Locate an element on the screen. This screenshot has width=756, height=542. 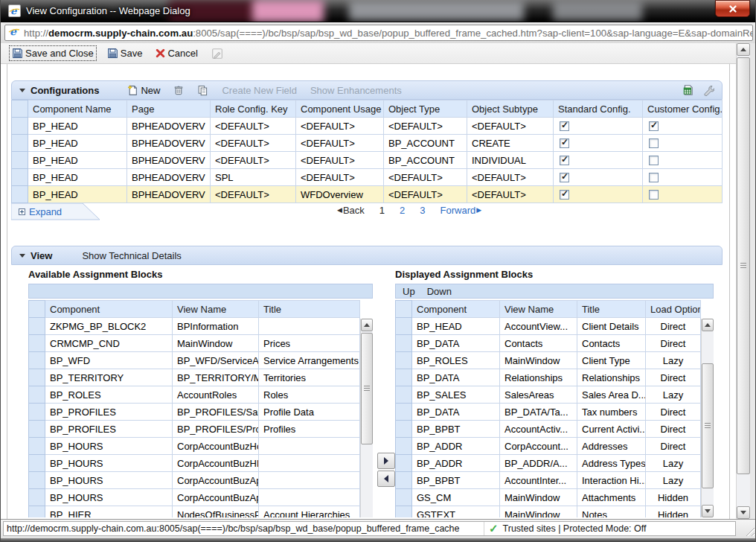
save-and-close-button: Save and Close is located at coordinates (53, 54).